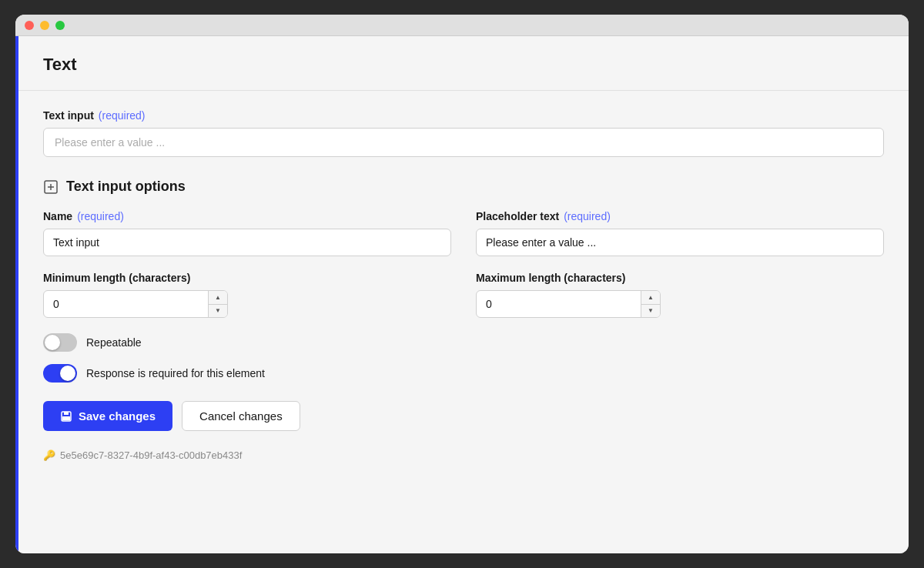 The image size is (924, 568). I want to click on max-length-label: Maximum length (characters), so click(680, 278).